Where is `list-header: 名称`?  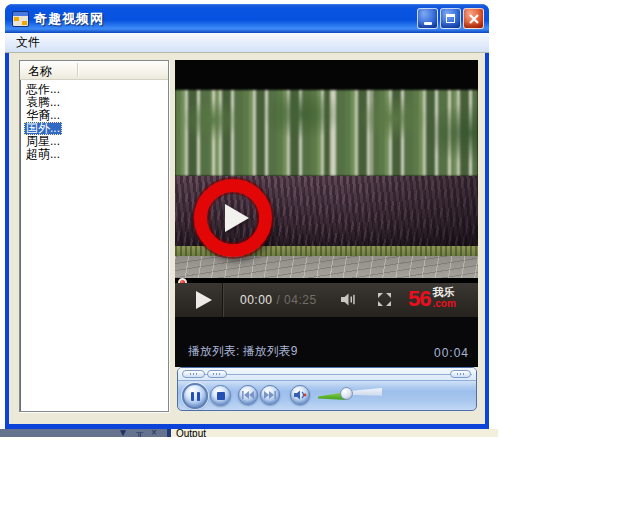
list-header: 名称 is located at coordinates (94, 70).